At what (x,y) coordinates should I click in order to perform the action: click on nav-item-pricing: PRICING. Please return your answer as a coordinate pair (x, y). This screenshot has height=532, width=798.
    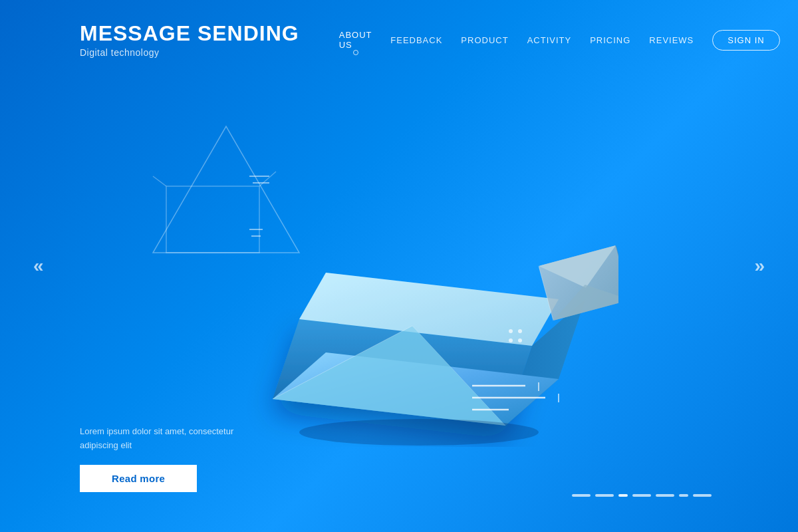
    Looking at the image, I should click on (610, 40).